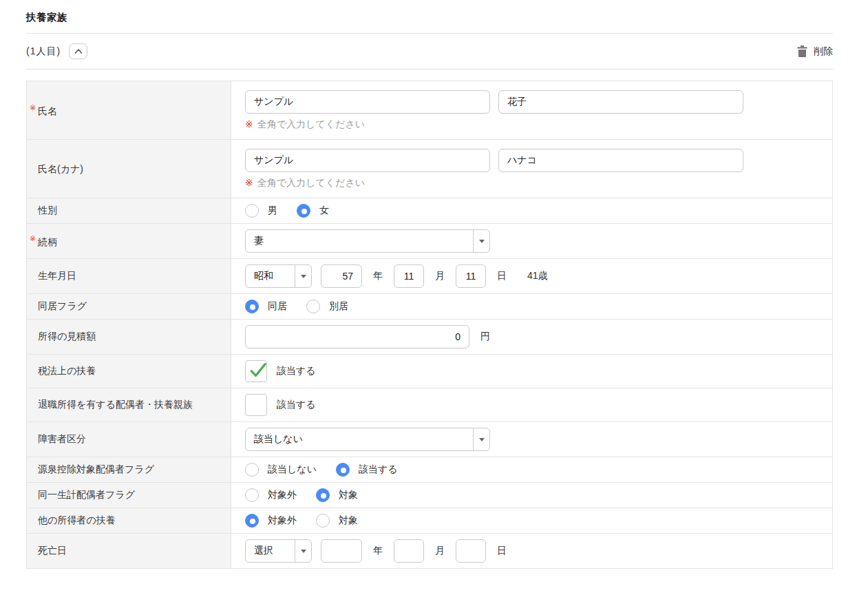 This screenshot has height=615, width=868. I want to click on form-row-birthday: 生年月日 昭和 年 月 日 41歳, so click(430, 277).